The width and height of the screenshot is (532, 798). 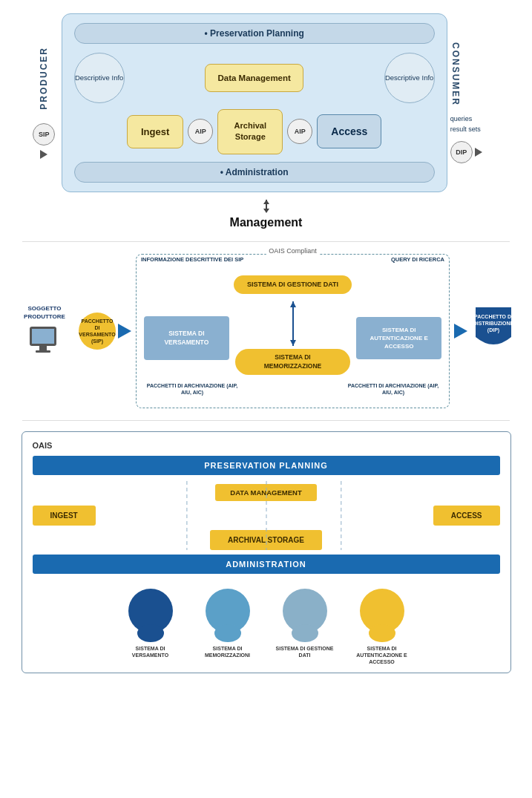 I want to click on versamento-drop-icon, so click(x=151, y=612).